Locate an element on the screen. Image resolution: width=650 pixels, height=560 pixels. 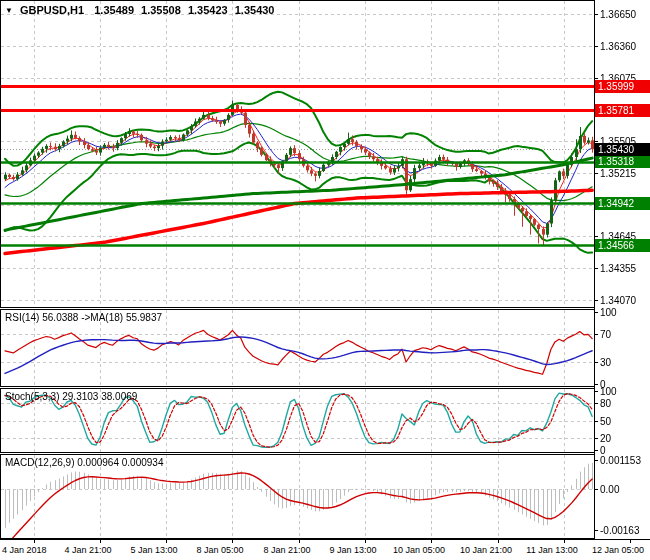
price-badge-support: 1.35318 is located at coordinates (622, 162).